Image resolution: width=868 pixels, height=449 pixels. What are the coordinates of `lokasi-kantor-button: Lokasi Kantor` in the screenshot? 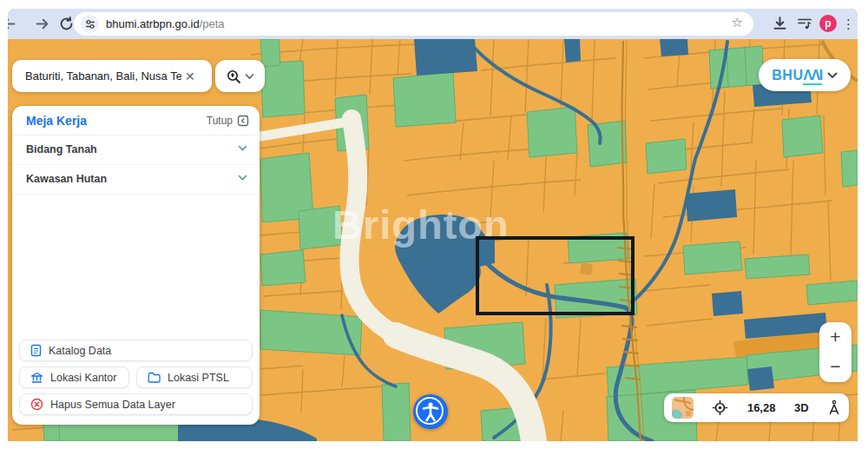 It's located at (75, 377).